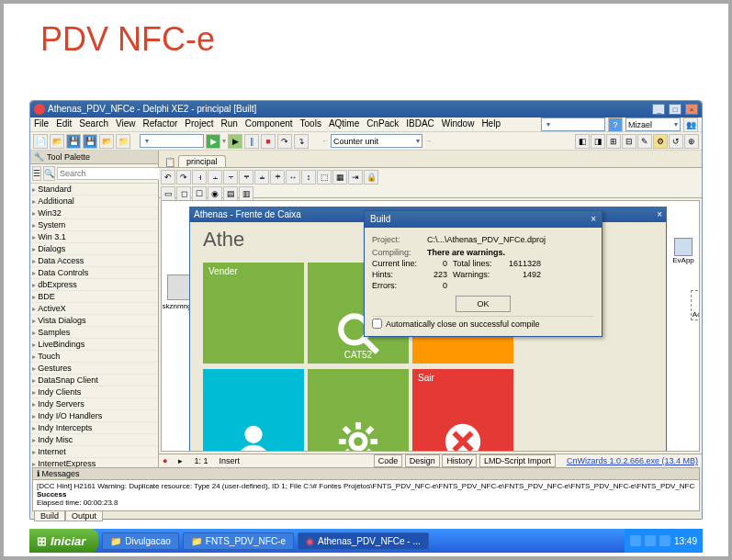 This screenshot has width=732, height=560. What do you see at coordinates (90, 141) in the screenshot?
I see `saveall-icon: 💾` at bounding box center [90, 141].